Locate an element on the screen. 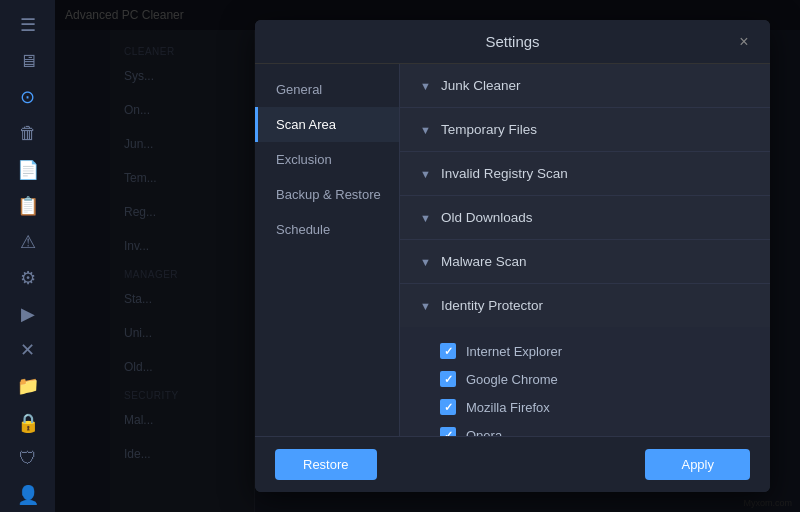  accordion-old-downloads: ▼ Old Downloads is located at coordinates (585, 218).